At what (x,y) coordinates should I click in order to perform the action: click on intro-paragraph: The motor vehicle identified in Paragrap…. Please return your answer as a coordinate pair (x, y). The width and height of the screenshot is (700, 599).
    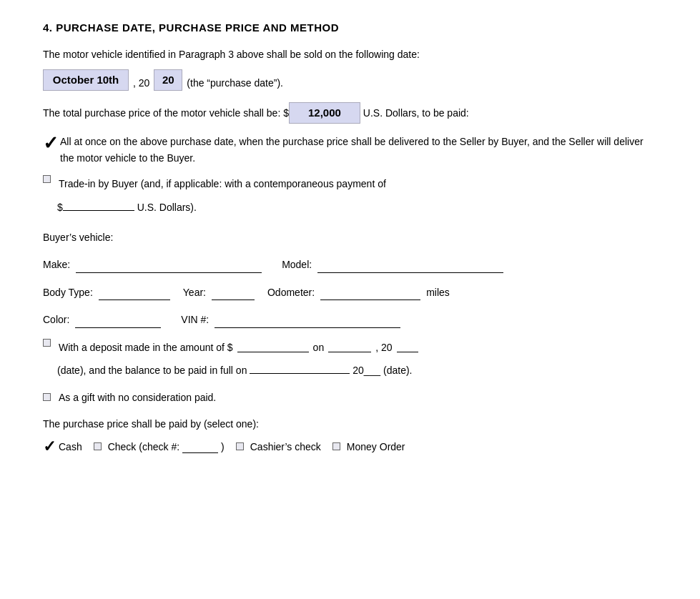
    Looking at the image, I should click on (350, 69).